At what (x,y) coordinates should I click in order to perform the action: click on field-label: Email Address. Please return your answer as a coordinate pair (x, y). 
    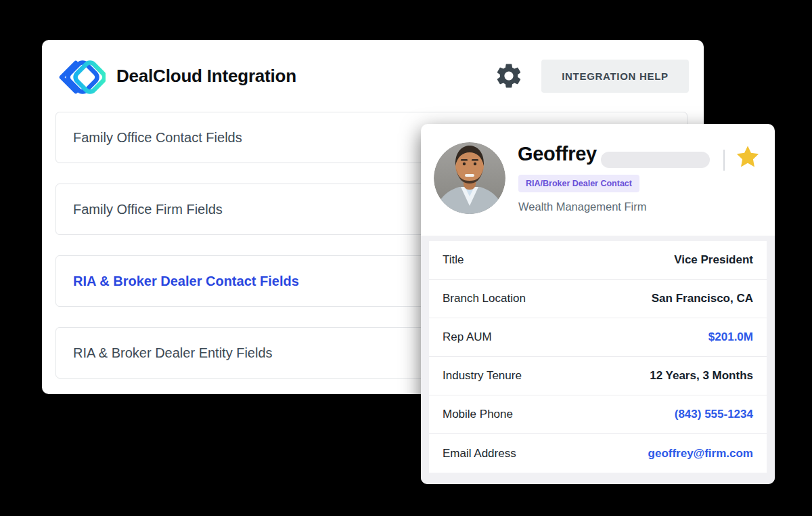
    Looking at the image, I should click on (479, 454).